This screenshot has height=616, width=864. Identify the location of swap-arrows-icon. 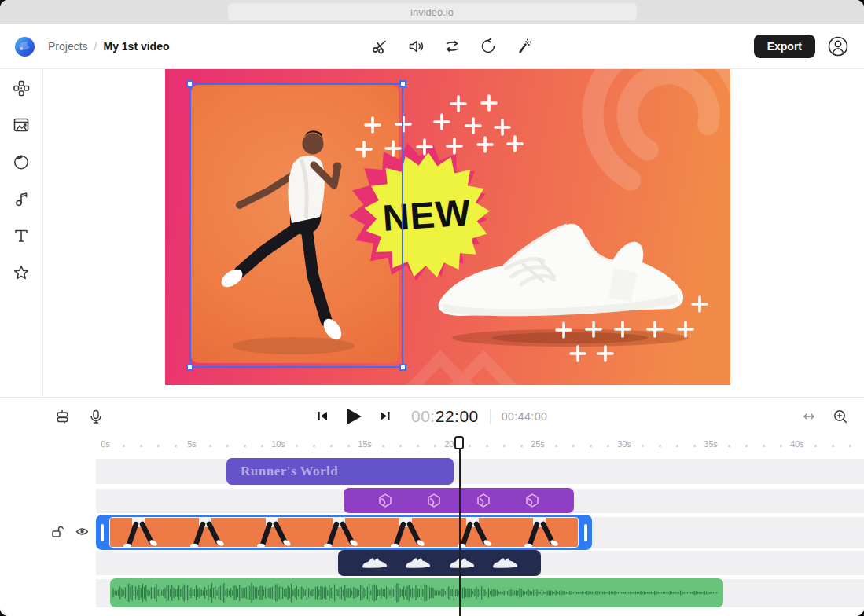
(452, 46).